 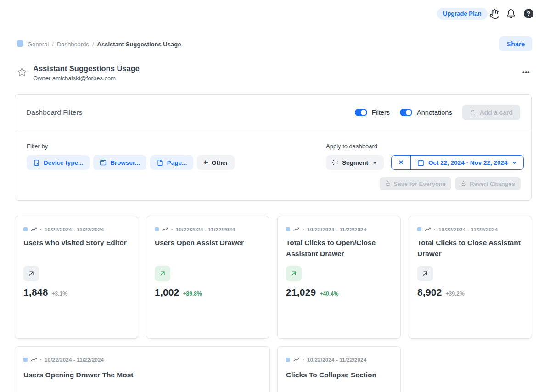 I want to click on annotations-toggle-switch, so click(x=406, y=112).